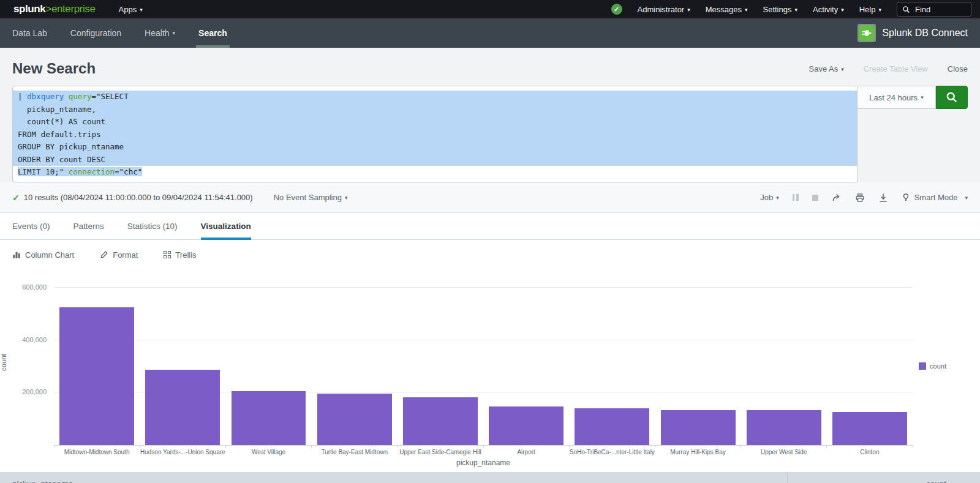  I want to click on x-tick-label: SoHo-TriBeCa-...nter-Little Italy, so click(612, 452).